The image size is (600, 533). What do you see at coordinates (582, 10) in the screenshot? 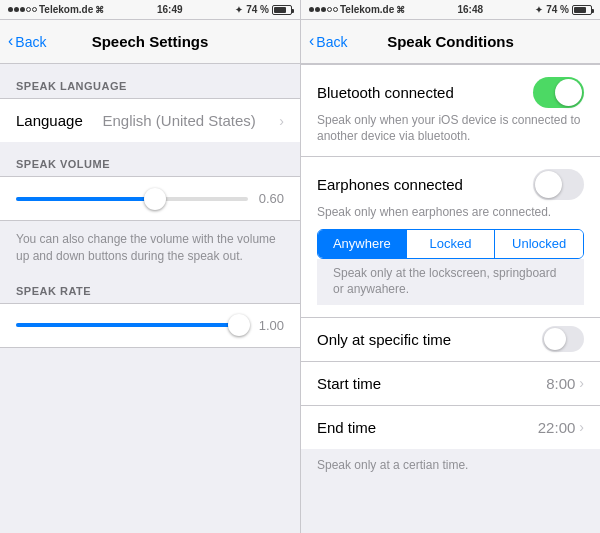
I see `battery-bar-right` at bounding box center [582, 10].